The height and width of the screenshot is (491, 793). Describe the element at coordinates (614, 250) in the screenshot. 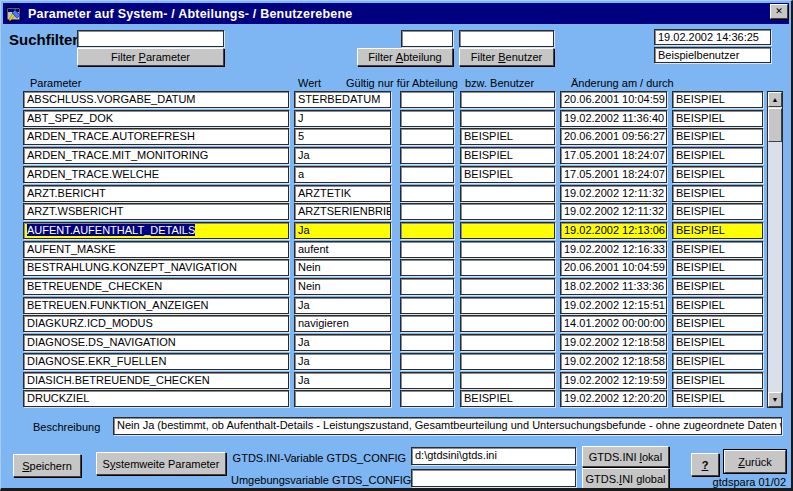

I see `datum-cell: 19.02.2002 12:16:33` at that location.